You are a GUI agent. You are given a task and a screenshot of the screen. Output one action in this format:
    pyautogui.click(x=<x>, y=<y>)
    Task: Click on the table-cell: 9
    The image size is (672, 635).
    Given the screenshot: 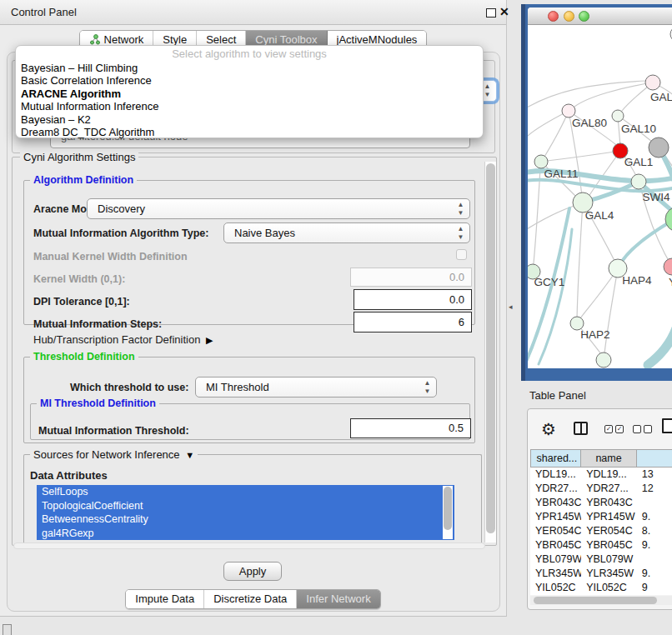 What is the action you would take?
    pyautogui.click(x=654, y=588)
    